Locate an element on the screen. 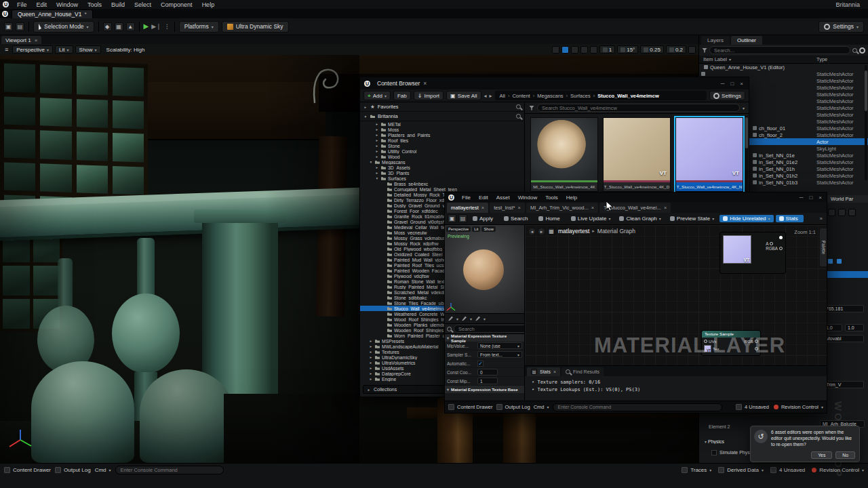 The height and width of the screenshot is (488, 868). blueprint-icon: ◆ is located at coordinates (107, 27).